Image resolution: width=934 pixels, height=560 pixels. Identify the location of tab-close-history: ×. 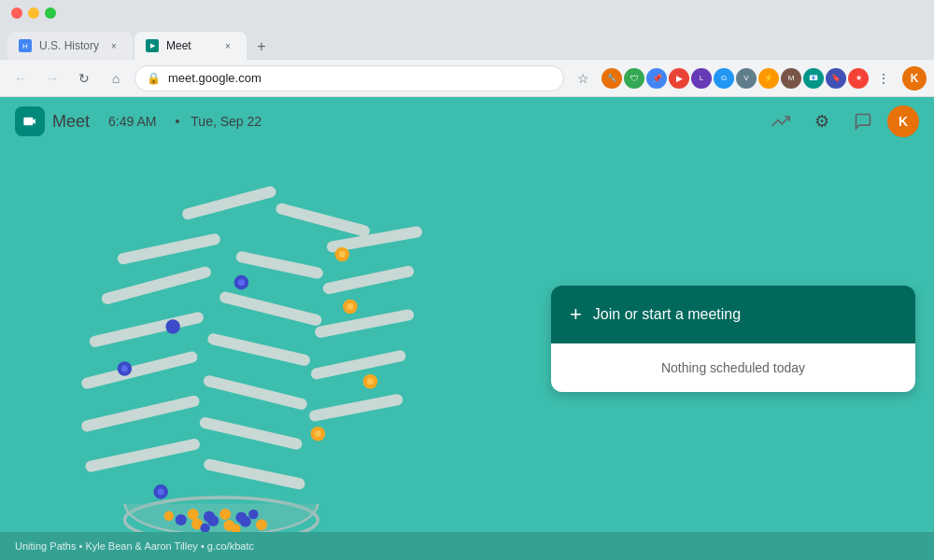
(114, 46).